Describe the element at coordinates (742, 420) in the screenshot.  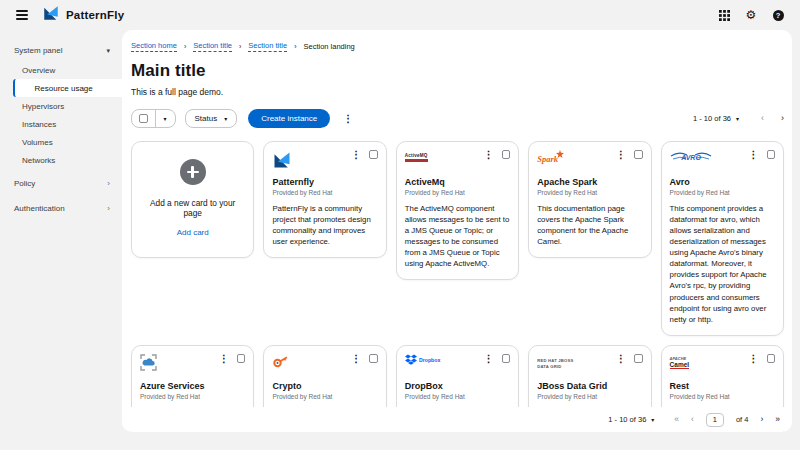
I see `page-count-label: of 4` at that location.